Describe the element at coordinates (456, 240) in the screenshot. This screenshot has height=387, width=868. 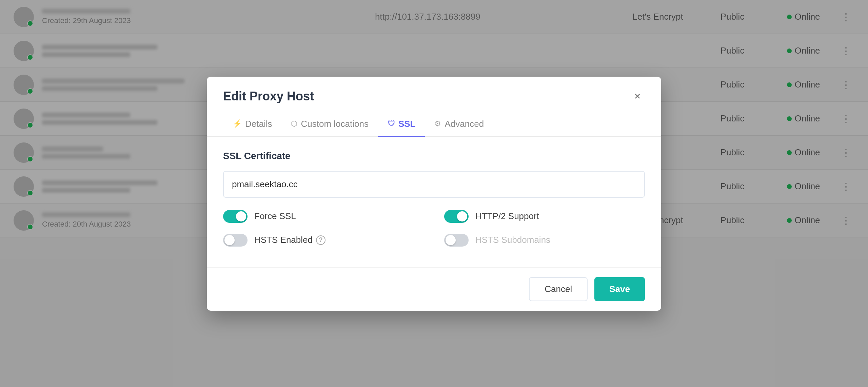
I see `hsts-subdomains-toggle` at that location.